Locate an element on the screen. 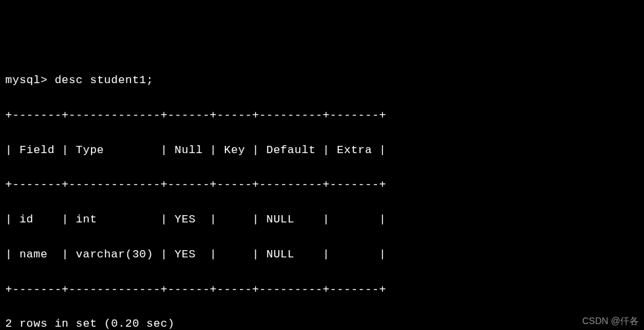  table-header-row: | Field | Type | Null | Key | Default | … is located at coordinates (322, 150).